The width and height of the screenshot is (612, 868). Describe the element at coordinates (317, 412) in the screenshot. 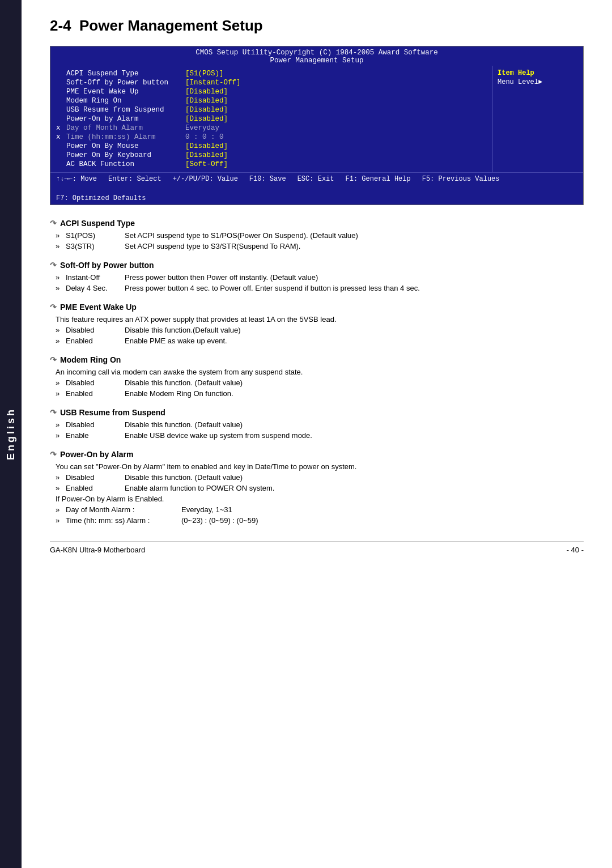

I see `desc-heading-usb-resume-suspend: ↷USB Resume from Suspend` at that location.